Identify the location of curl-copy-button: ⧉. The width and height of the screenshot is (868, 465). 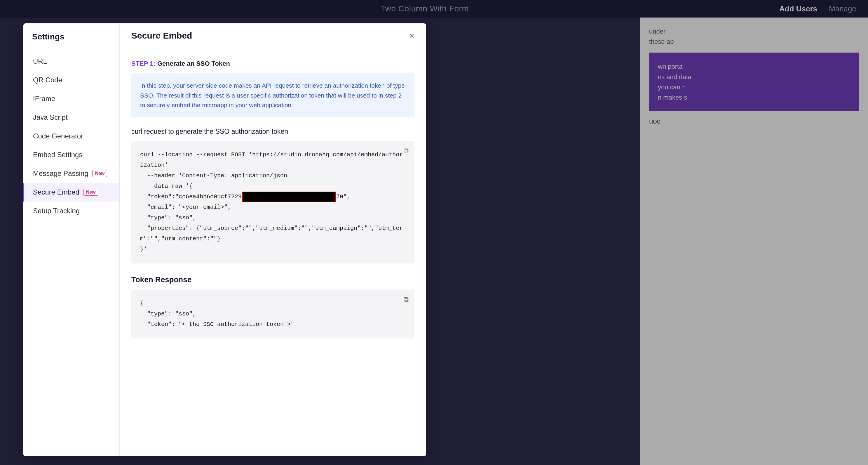
(406, 151).